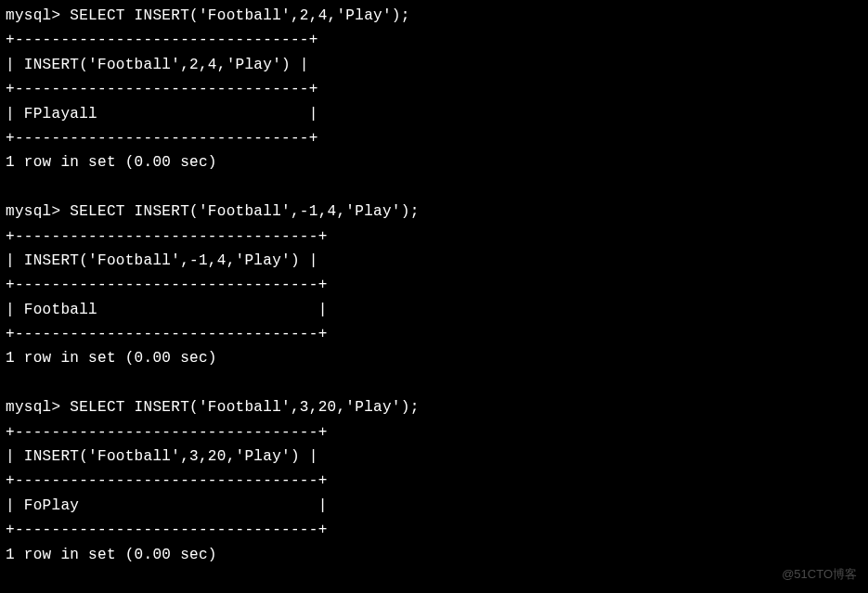  What do you see at coordinates (434, 407) in the screenshot?
I see `command-line: mysql> SELECT INSERT('Football',3,20,'Pl…` at bounding box center [434, 407].